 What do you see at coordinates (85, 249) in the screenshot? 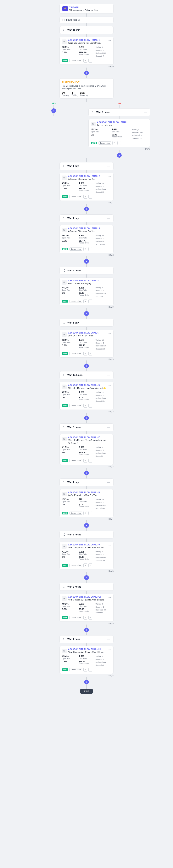
I see `edit-btn-3: ✎` at bounding box center [85, 249].